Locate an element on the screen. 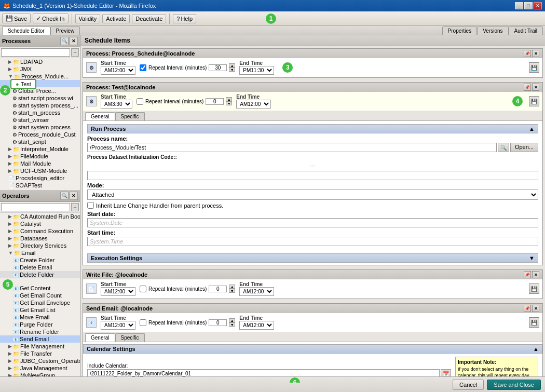  tree-item-start-system-1: ⚙ start system process_... is located at coordinates (40, 105).